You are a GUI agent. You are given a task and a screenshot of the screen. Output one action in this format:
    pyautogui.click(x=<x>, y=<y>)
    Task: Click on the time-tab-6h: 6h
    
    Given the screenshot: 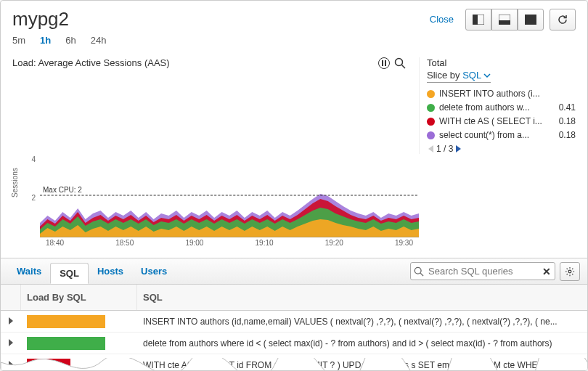 What is the action you would take?
    pyautogui.click(x=70, y=41)
    